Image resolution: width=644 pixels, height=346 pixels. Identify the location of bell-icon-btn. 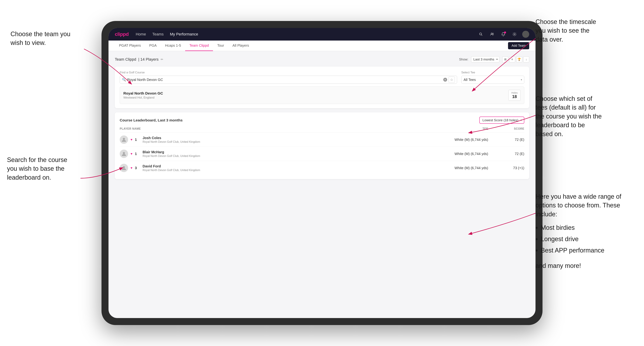
(503, 34).